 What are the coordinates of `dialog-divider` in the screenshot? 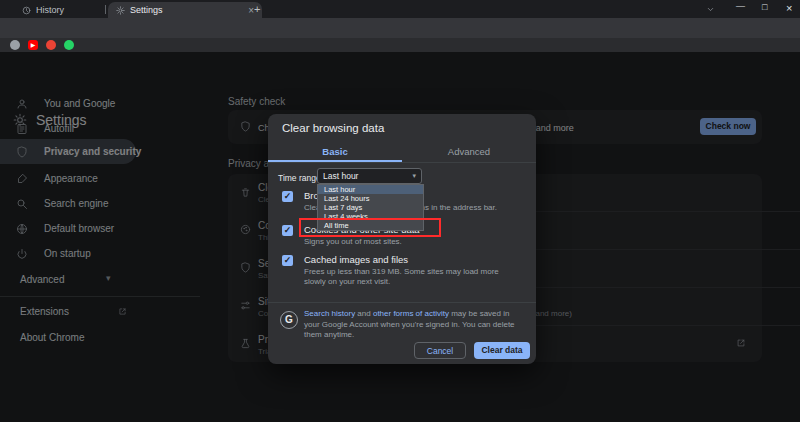 It's located at (402, 302).